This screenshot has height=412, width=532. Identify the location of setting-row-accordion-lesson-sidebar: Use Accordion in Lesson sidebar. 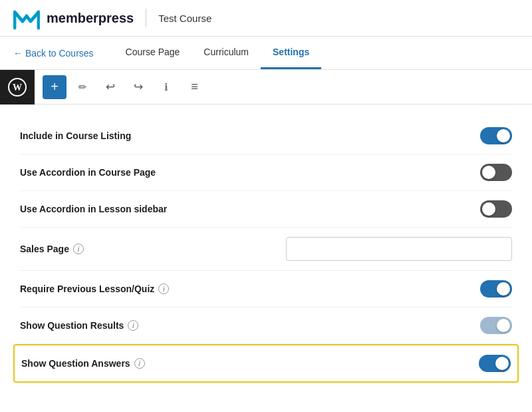
(266, 209).